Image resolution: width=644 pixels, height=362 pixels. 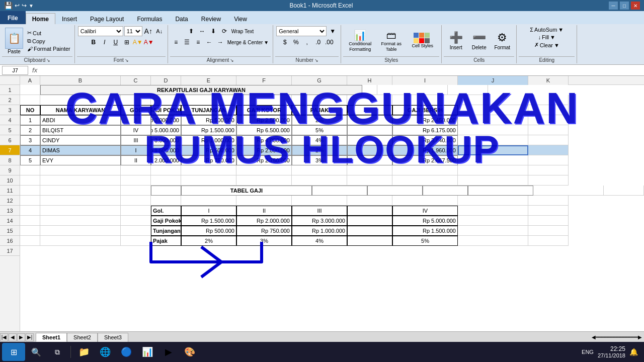 I want to click on italic-button: I, so click(x=105, y=42).